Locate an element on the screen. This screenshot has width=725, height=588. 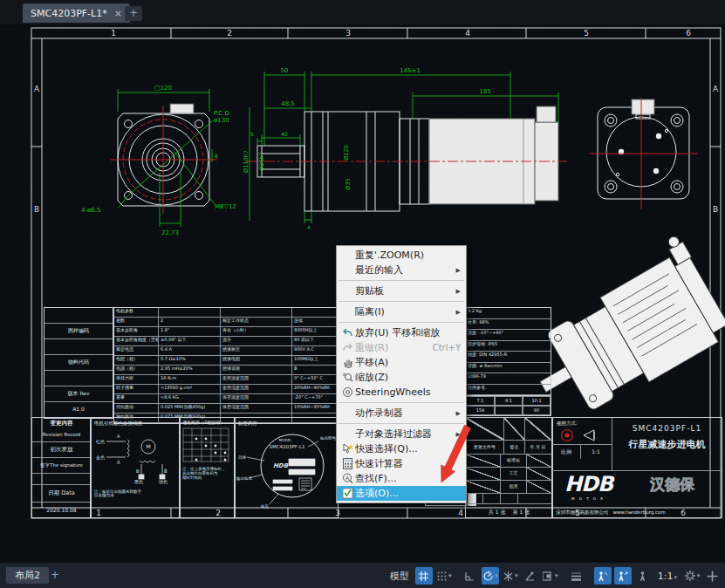
menu-item-quick-calc: 快速计算器 is located at coordinates (401, 464).